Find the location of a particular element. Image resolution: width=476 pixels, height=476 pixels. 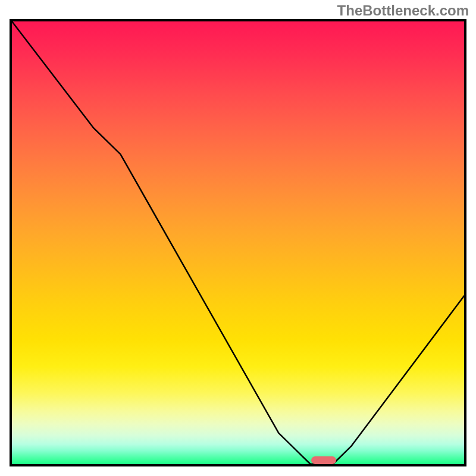

minimum-marker-pill is located at coordinates (324, 461).